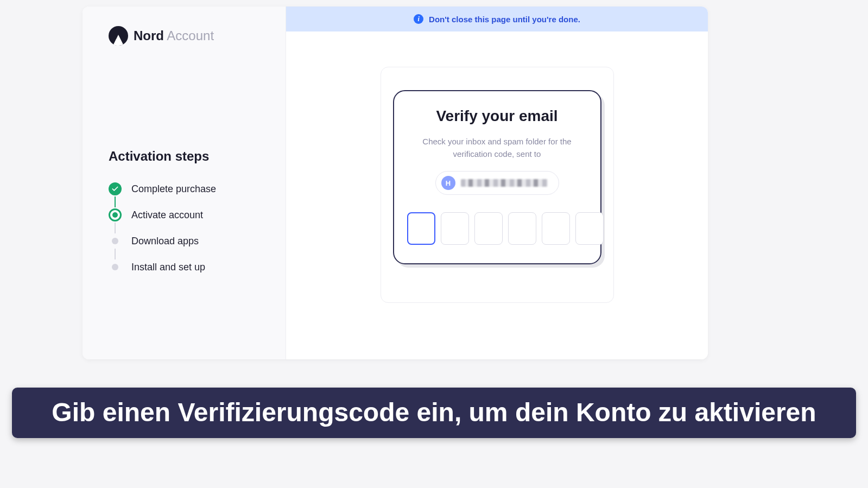  I want to click on email-redacted, so click(504, 183).